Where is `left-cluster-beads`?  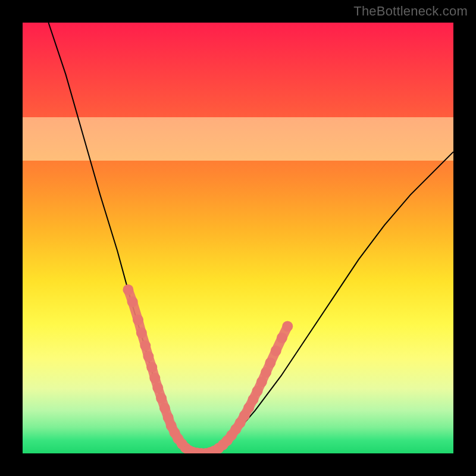 left-cluster-beads is located at coordinates (158, 370).